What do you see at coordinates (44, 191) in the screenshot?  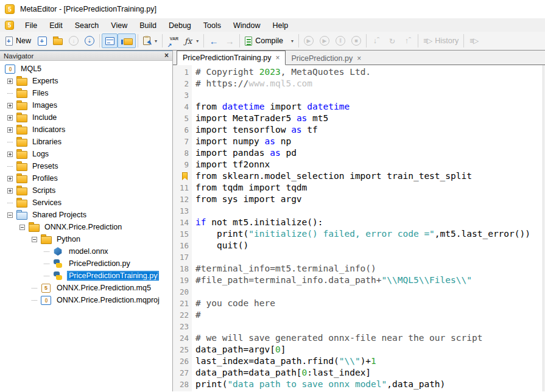 I see `tree-item-label: Scripts` at bounding box center [44, 191].